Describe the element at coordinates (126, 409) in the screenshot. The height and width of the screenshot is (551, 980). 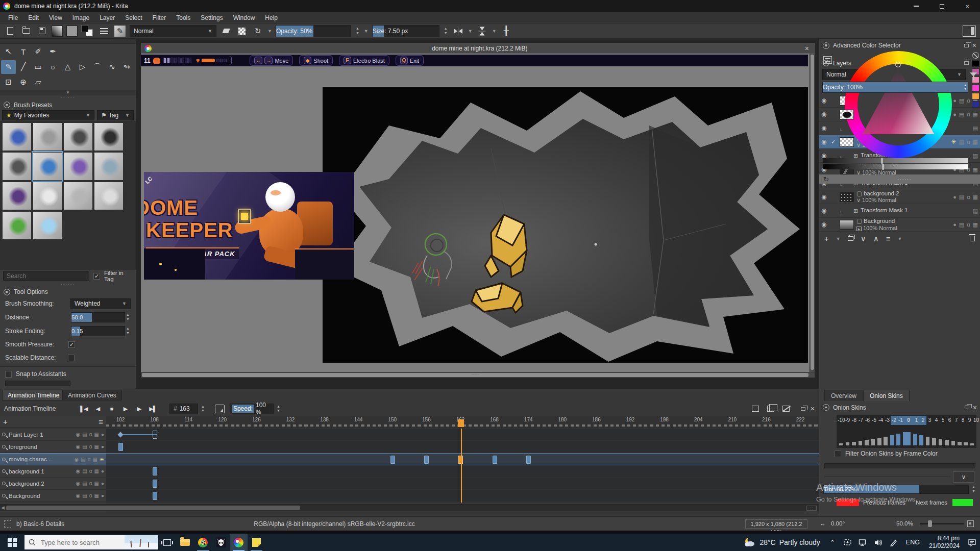
I see `play-button: ▶` at that location.